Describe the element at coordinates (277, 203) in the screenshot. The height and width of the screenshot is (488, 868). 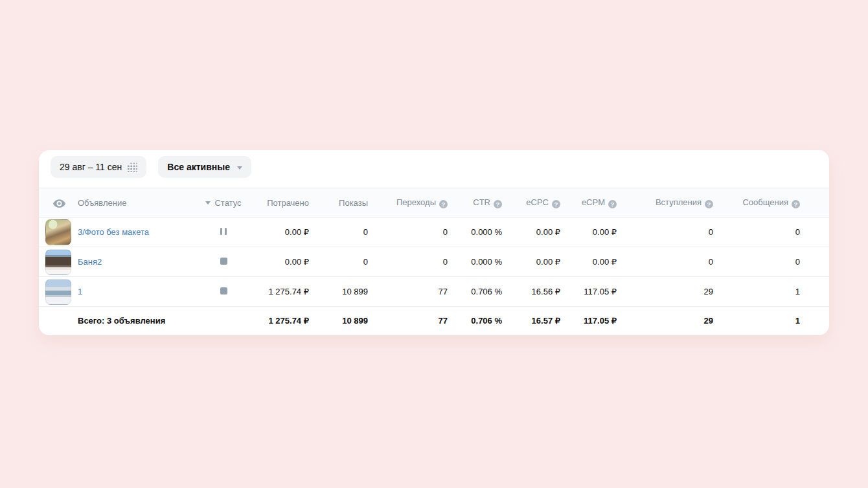
I see `column-header-spent: Потрачено` at that location.